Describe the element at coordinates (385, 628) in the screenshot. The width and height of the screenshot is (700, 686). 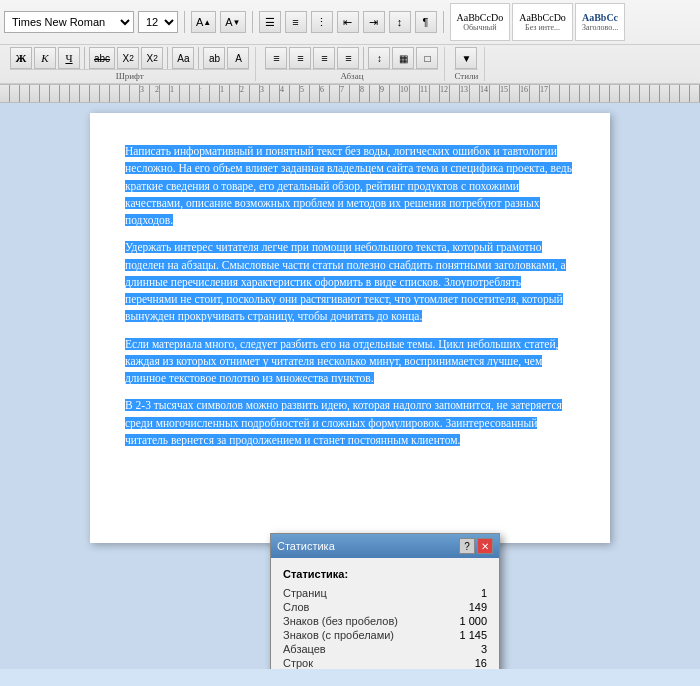
I see `stats-list: Страниц 1 Слов 149 Знаков (без пробелов)…` at that location.